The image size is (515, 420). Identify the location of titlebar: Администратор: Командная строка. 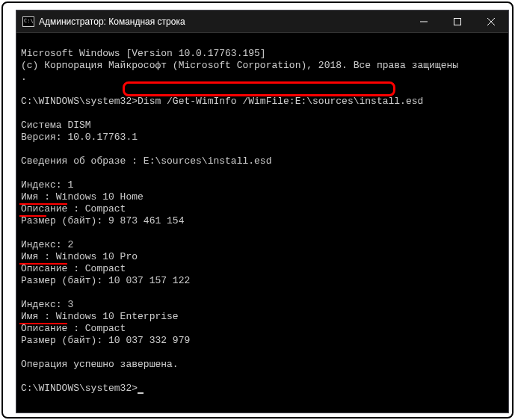
(262, 22).